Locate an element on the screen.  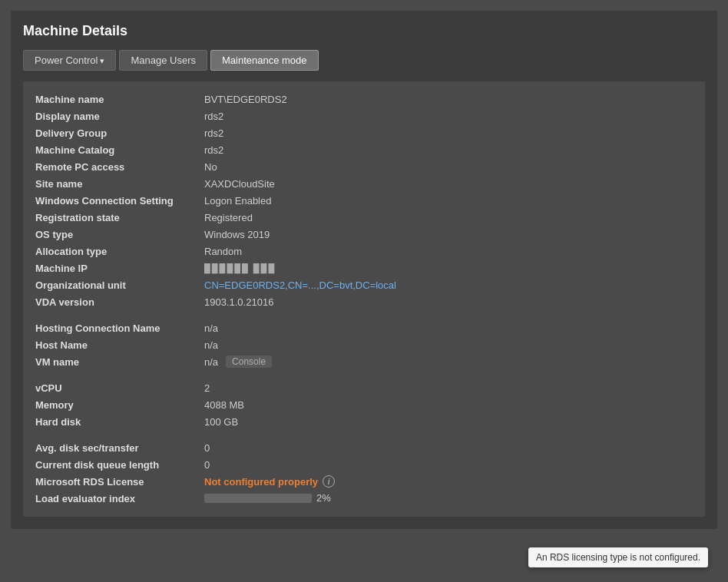
avg-disk-value: 0 is located at coordinates (207, 448).